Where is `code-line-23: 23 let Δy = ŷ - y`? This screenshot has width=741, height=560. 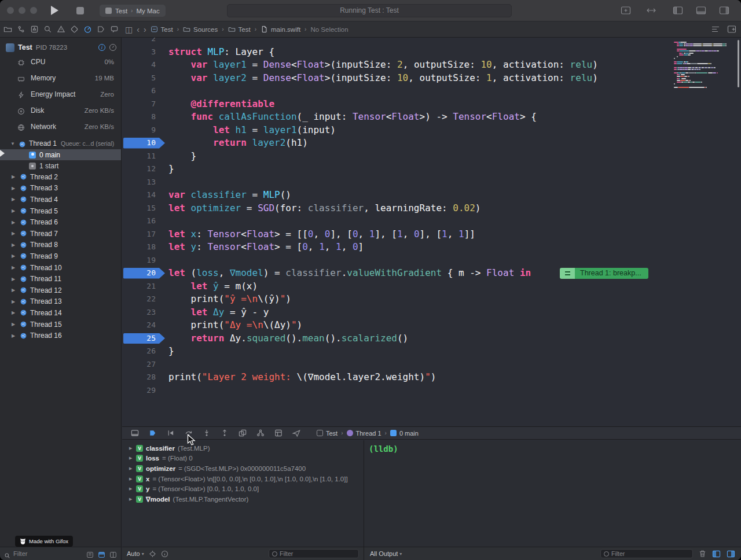 code-line-23: 23 let Δy = ŷ - y is located at coordinates (432, 312).